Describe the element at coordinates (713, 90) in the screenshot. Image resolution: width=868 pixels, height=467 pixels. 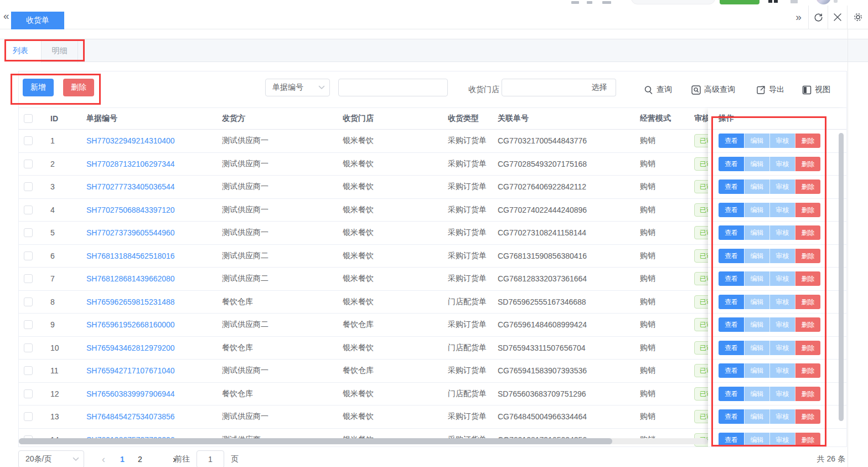
I see `advanced-query-button: 高级查询` at that location.